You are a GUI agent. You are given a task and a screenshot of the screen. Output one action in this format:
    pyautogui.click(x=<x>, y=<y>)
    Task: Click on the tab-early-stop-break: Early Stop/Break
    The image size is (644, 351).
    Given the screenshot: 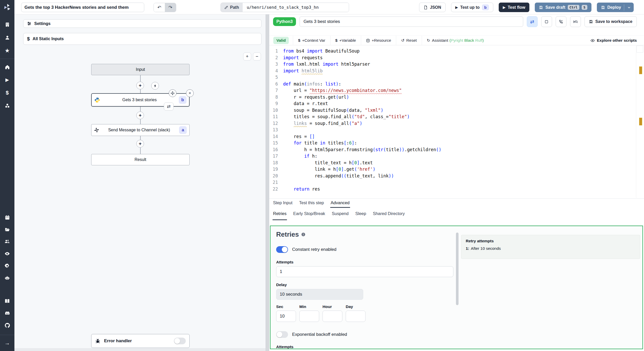 What is the action you would take?
    pyautogui.click(x=309, y=214)
    